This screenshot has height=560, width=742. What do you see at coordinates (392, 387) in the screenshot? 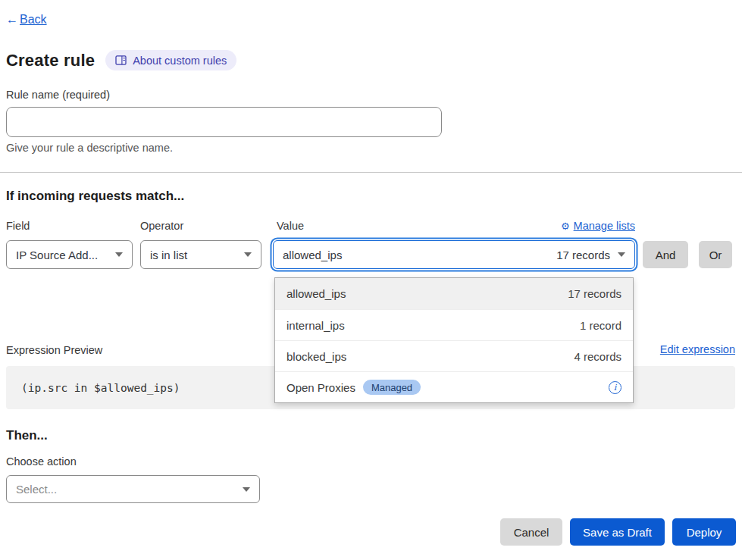
I see `managed-badge: Managed` at bounding box center [392, 387].